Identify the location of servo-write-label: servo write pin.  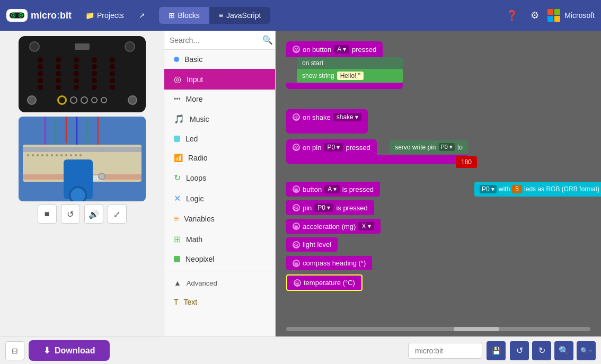
(416, 147).